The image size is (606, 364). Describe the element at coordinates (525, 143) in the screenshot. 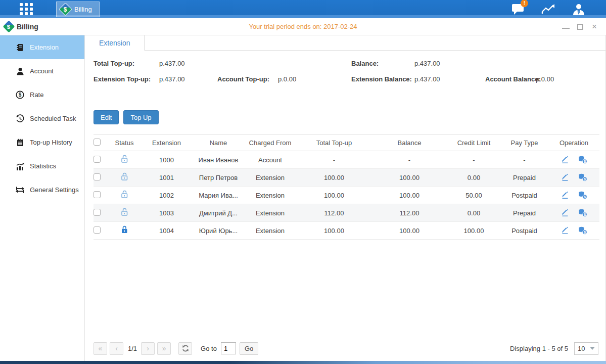

I see `col-pay-type: Pay Type` at that location.